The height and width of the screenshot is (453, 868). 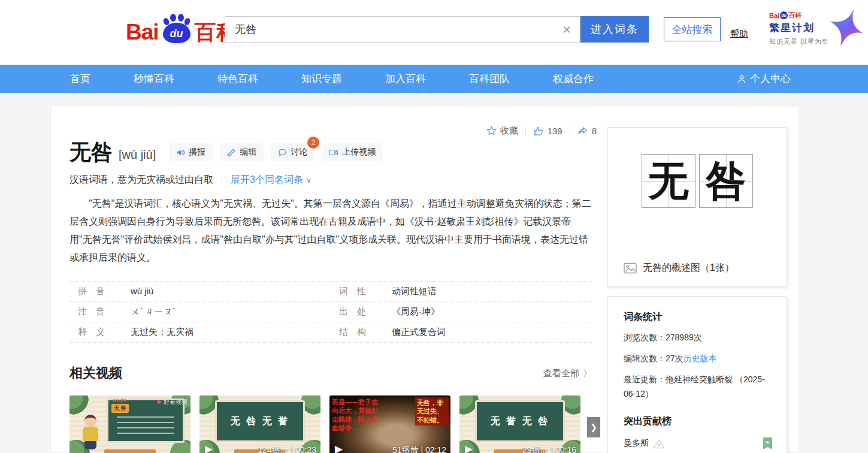 I want to click on character-grid: 咎, so click(x=726, y=181).